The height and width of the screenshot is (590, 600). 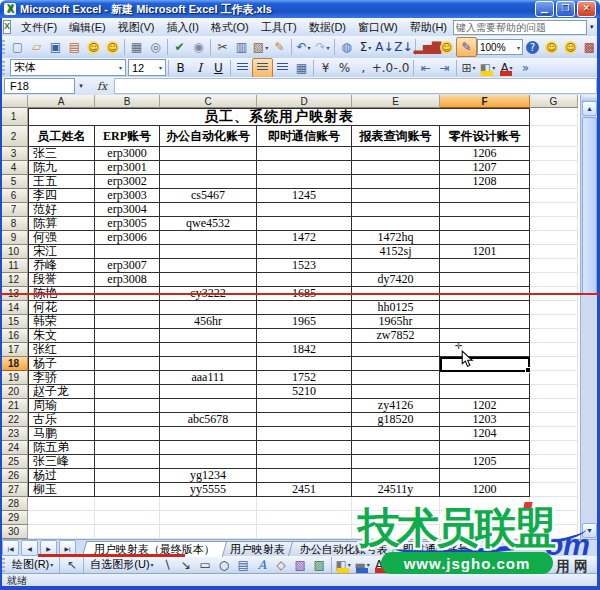 What do you see at coordinates (442, 549) in the screenshot?
I see `sheet-tab-4: 即时通信账号表` at bounding box center [442, 549].